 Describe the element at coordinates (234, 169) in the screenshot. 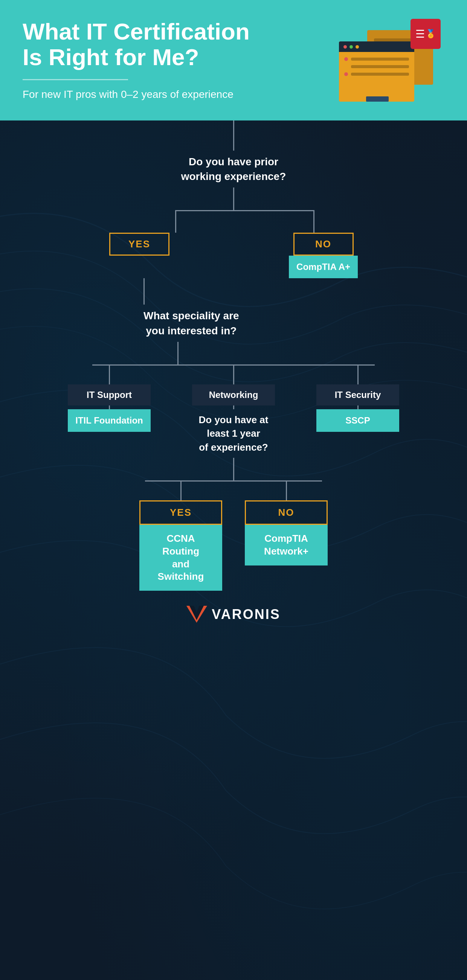

I see `question-1: Do you have priorworking experience?` at that location.